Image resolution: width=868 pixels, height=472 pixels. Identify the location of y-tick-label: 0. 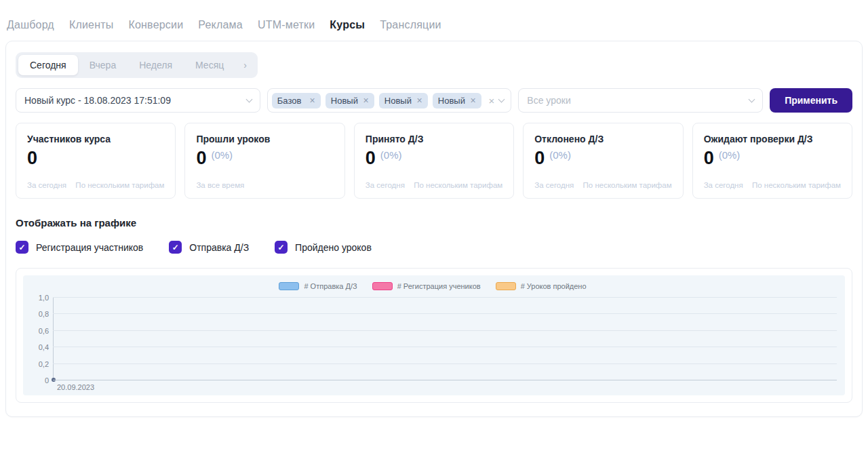
(38, 380).